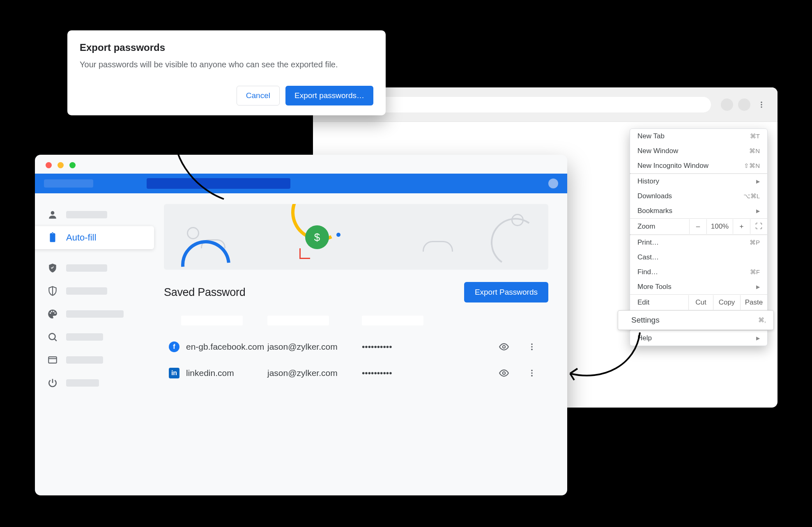 The width and height of the screenshot is (812, 527). I want to click on menu-find: Find… ⌘F, so click(699, 272).